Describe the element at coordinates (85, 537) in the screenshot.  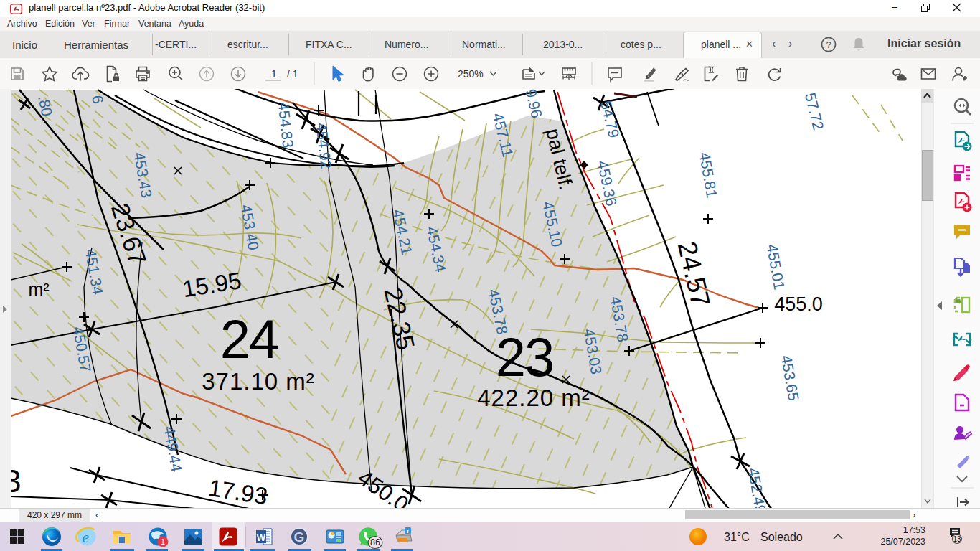
I see `svg-text: e` at that location.